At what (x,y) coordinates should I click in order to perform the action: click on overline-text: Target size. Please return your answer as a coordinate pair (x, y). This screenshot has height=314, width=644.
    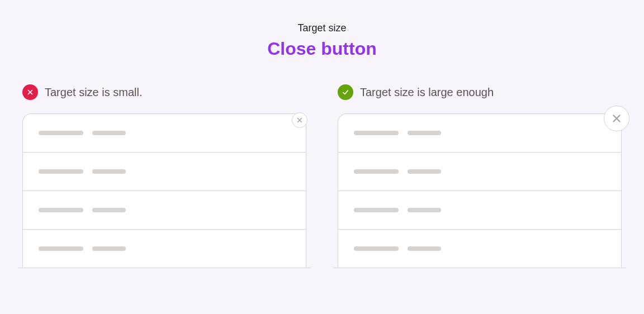
    Looking at the image, I should click on (322, 28).